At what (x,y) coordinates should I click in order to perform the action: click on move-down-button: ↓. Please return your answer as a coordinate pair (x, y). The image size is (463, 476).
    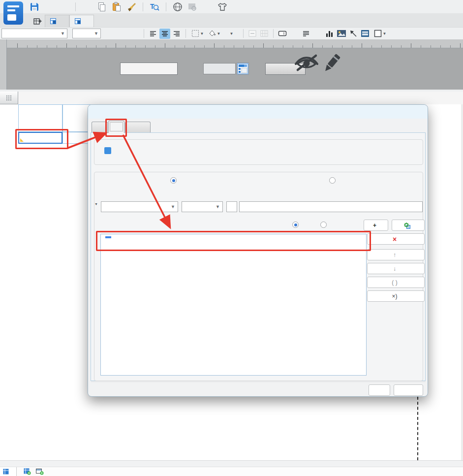
    Looking at the image, I should click on (396, 269).